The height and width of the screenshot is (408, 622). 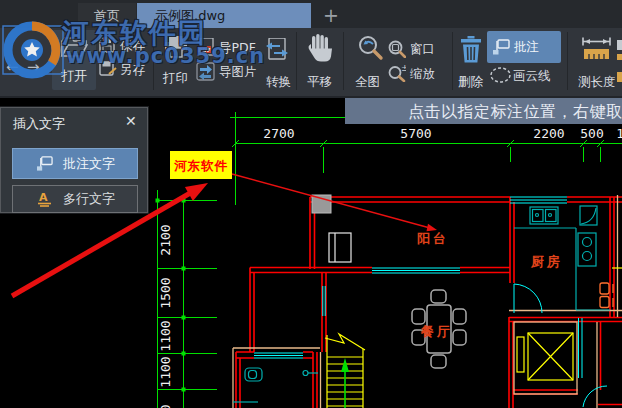 I want to click on save-as-button: 另存, so click(x=125, y=71).